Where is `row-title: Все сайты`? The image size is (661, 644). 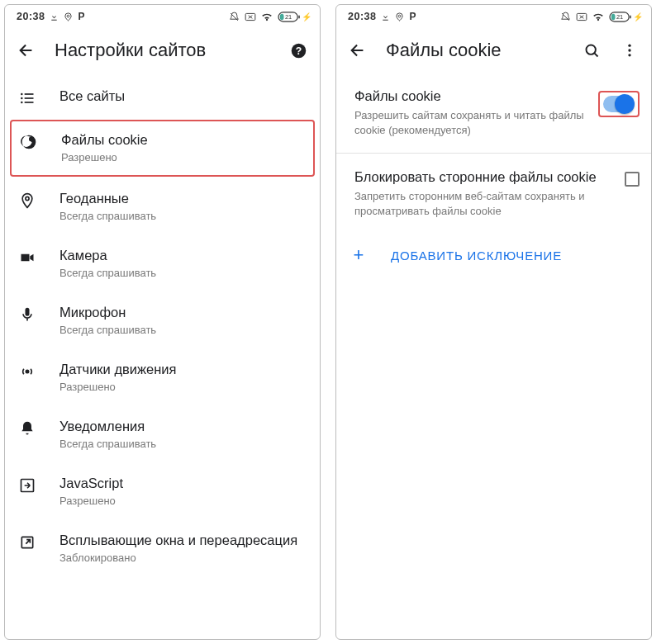
row-title: Все сайты is located at coordinates (183, 96).